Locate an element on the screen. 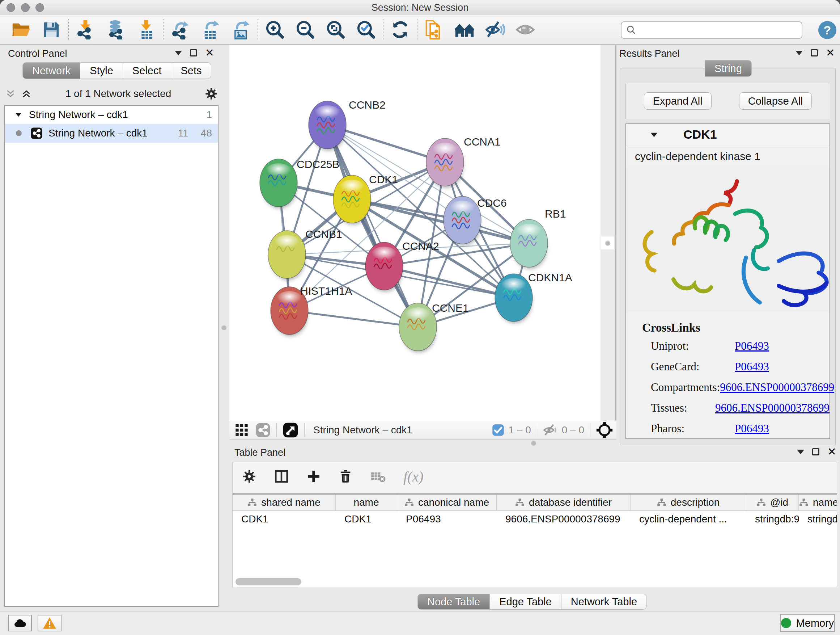  network-collection-row: String Network – cdk1 1 is located at coordinates (111, 115).